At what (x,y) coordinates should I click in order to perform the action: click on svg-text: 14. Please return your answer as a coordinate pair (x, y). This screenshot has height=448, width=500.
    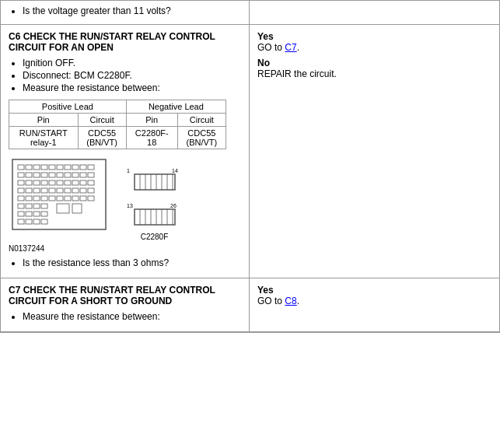
    Looking at the image, I should click on (175, 171).